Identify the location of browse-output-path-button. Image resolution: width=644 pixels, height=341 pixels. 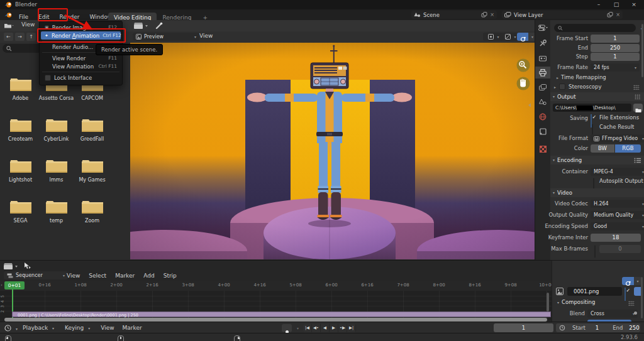
(638, 108).